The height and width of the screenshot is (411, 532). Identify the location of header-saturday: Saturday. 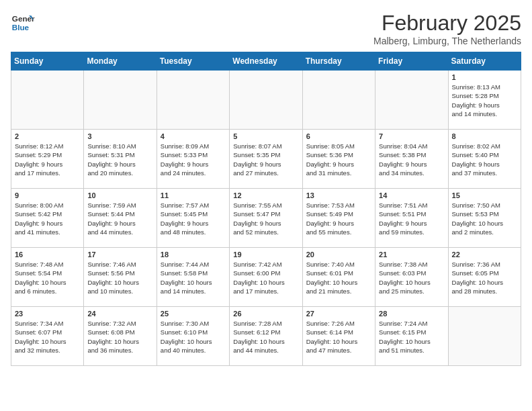
(484, 62).